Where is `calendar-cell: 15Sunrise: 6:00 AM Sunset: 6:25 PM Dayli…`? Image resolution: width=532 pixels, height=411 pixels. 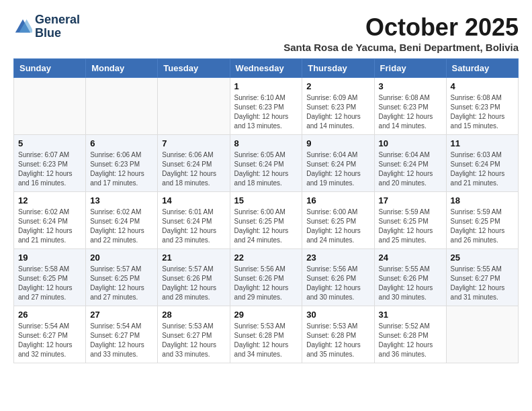
calendar-cell: 15Sunrise: 6:00 AM Sunset: 6:25 PM Dayli… is located at coordinates (266, 220).